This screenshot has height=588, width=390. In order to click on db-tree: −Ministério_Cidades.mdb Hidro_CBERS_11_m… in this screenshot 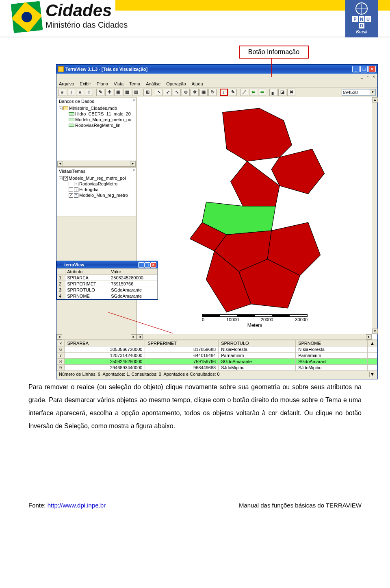, I will do `click(97, 116)`.